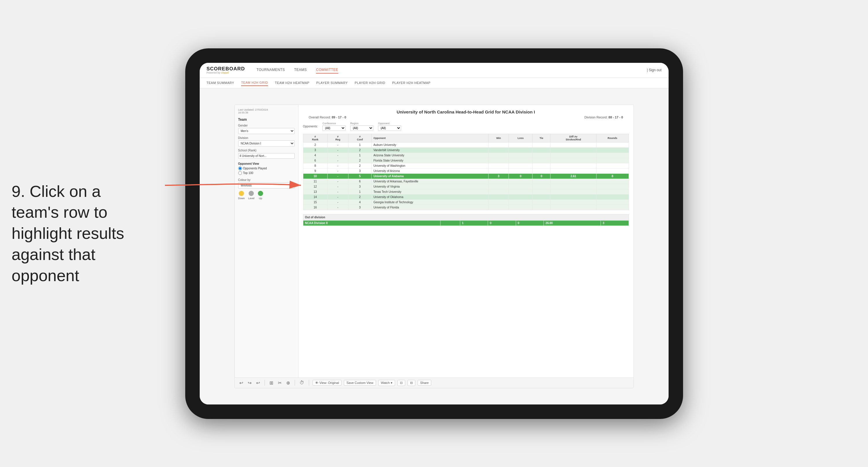 Image resolution: width=868 pixels, height=467 pixels. What do you see at coordinates (338, 138) in the screenshot?
I see `col-reg: #Reg` at bounding box center [338, 138].